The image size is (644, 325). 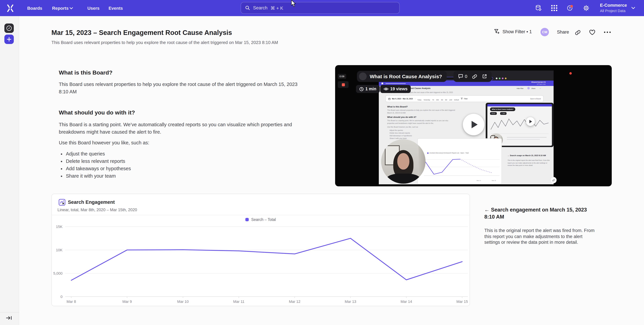 What do you see at coordinates (462, 302) in the screenshot?
I see `x-tick-label: Mar 15` at bounding box center [462, 302].